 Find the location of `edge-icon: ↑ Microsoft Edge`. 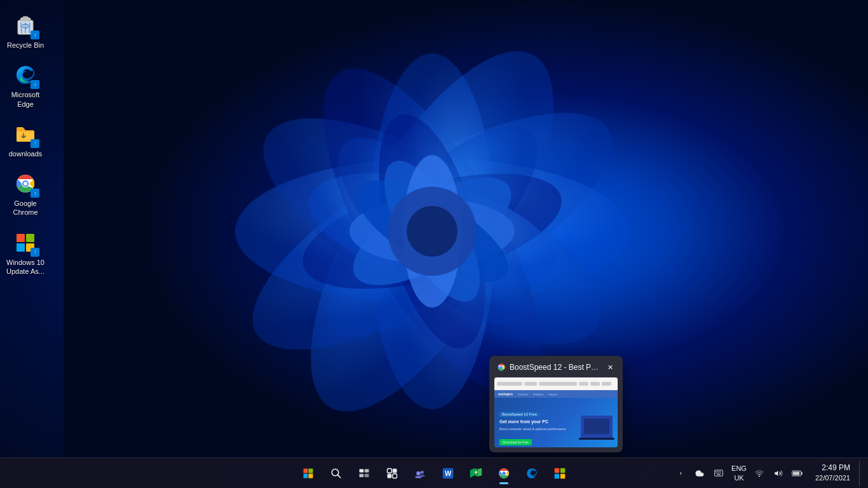

edge-icon: ↑ Microsoft Edge is located at coordinates (25, 85).